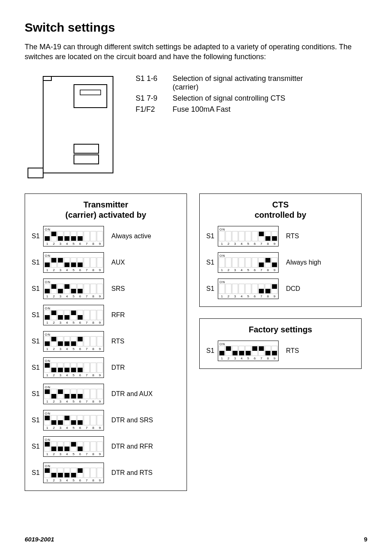  What do you see at coordinates (39, 539) in the screenshot?
I see `doc-id: 6019-2001` at bounding box center [39, 539].